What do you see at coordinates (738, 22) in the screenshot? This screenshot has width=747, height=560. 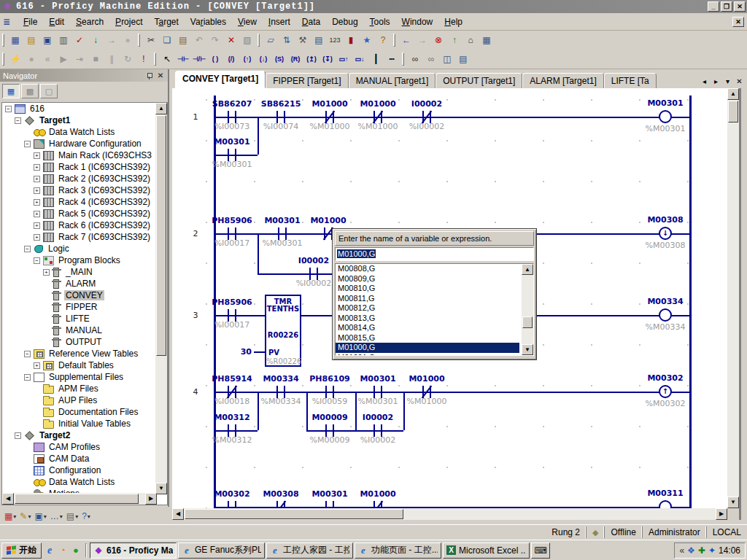 I see `mdi-close-button: ✕` at bounding box center [738, 22].